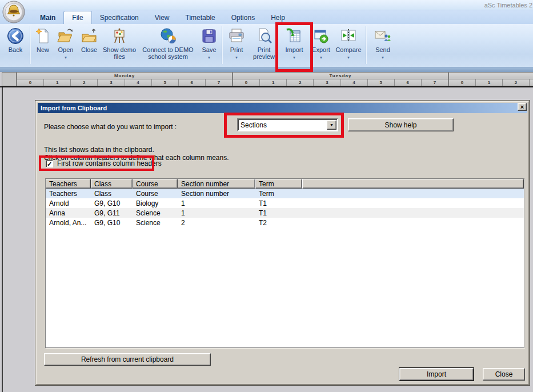 This screenshot has width=533, height=392. Describe the element at coordinates (217, 203) in the screenshot. I see `cell: 1` at that location.